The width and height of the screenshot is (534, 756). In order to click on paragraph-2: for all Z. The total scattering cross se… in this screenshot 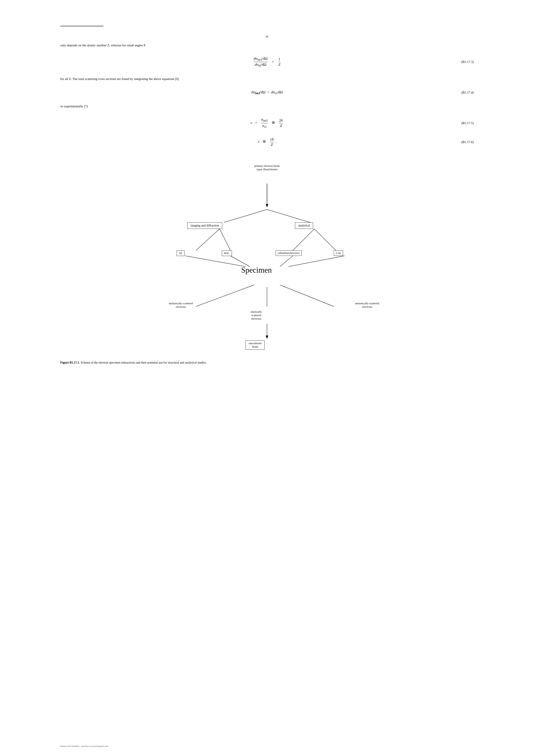, I will do `click(267, 79)`.